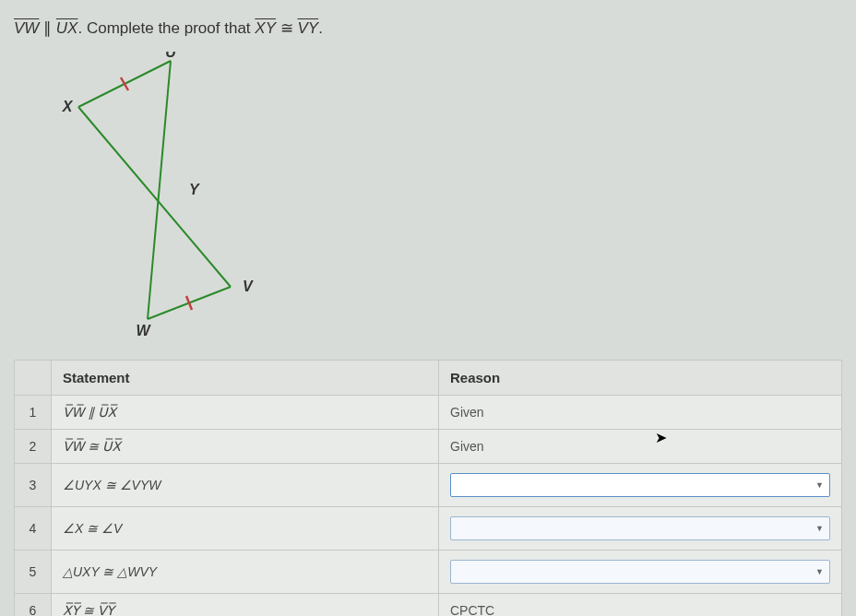 This screenshot has height=616, width=856. I want to click on label-u: U, so click(171, 55).